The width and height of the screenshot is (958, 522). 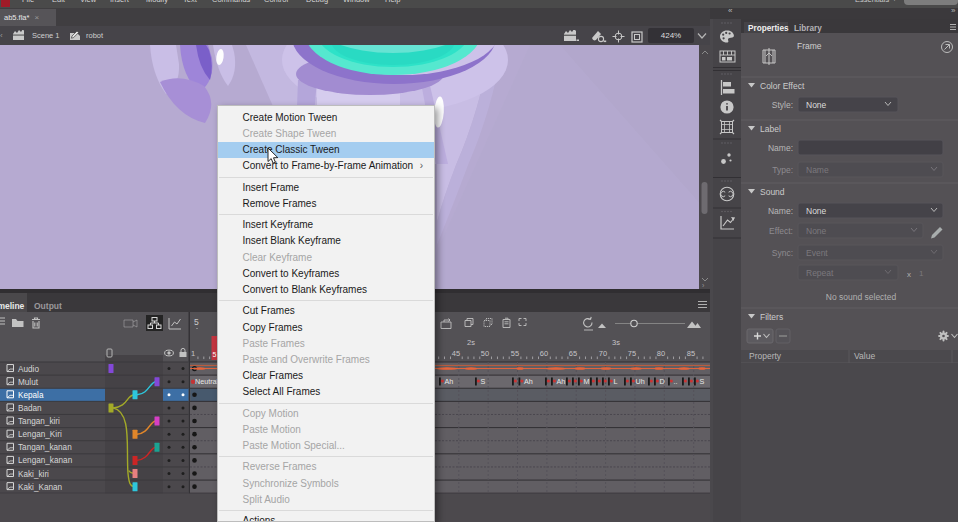 What do you see at coordinates (661, 354) in the screenshot?
I see `svg-text: 80` at bounding box center [661, 354].